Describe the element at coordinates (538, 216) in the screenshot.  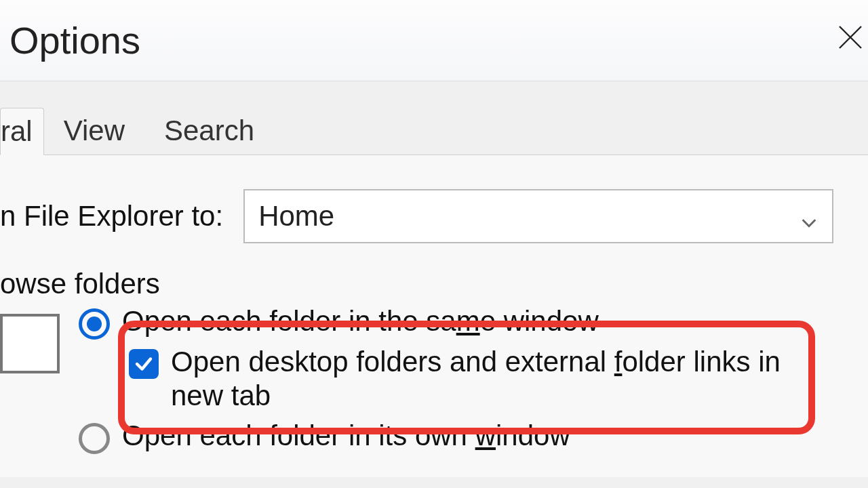
I see `open-to-select: Home` at that location.